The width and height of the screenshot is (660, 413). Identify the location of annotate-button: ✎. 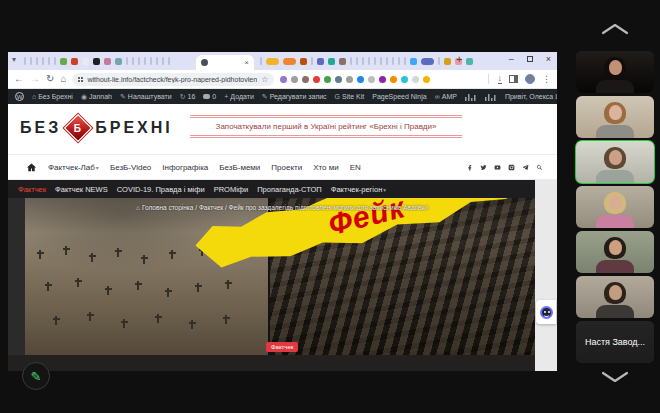
(36, 376).